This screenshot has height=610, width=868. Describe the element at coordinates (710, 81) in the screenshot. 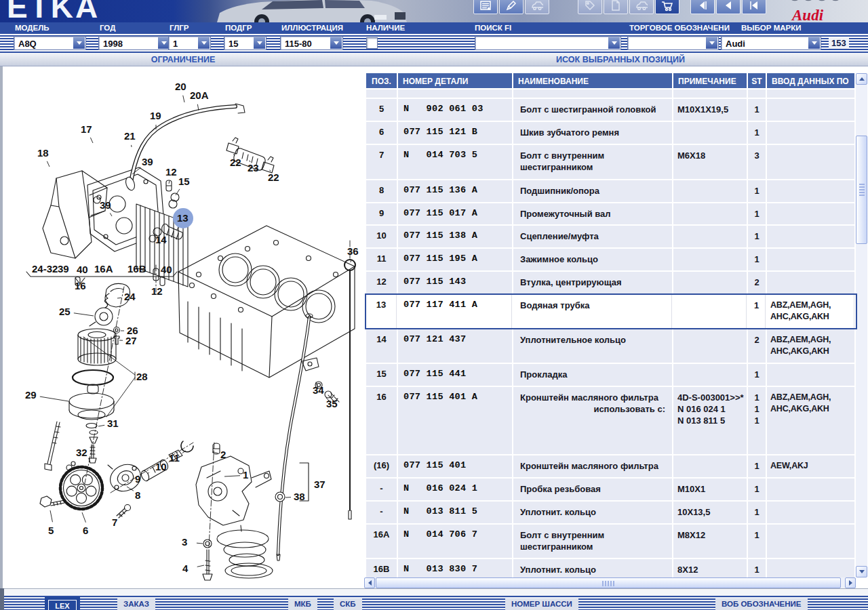

I see `column-header-note: ПРИМЕЧАНИЕ` at that location.